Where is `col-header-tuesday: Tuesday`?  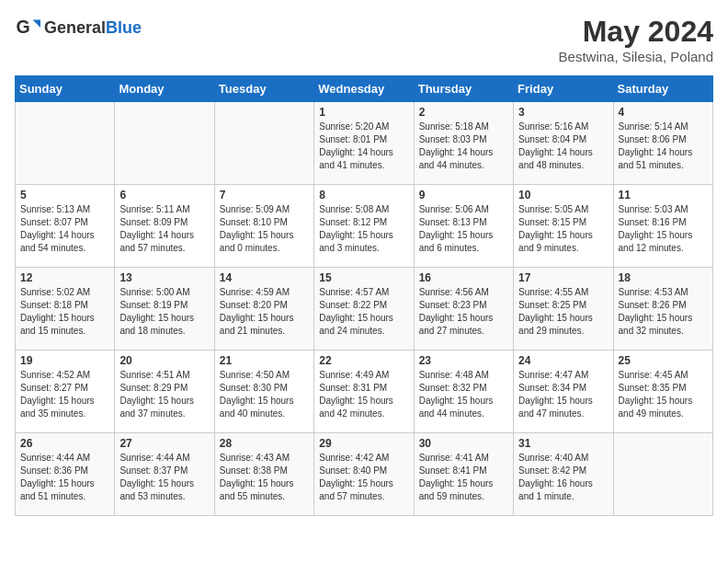
col-header-tuesday: Tuesday is located at coordinates (264, 89).